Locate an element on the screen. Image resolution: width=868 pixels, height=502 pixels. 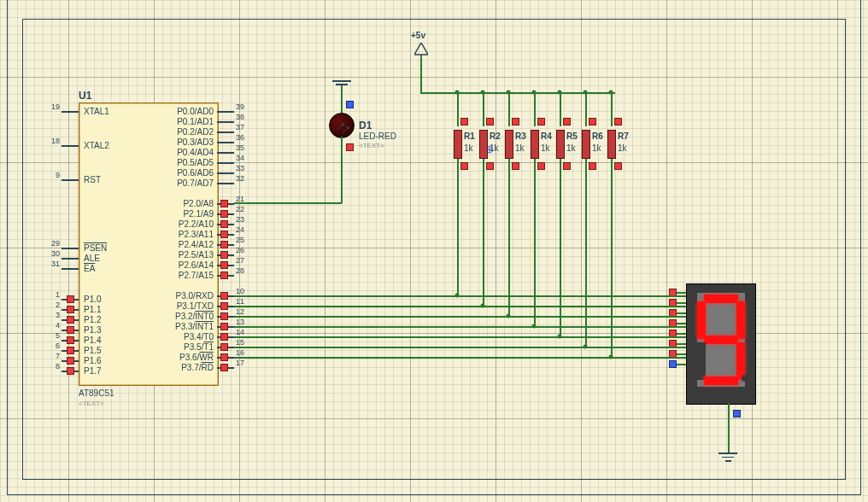
pin-name: P0.3/AD3 is located at coordinates (191, 142).